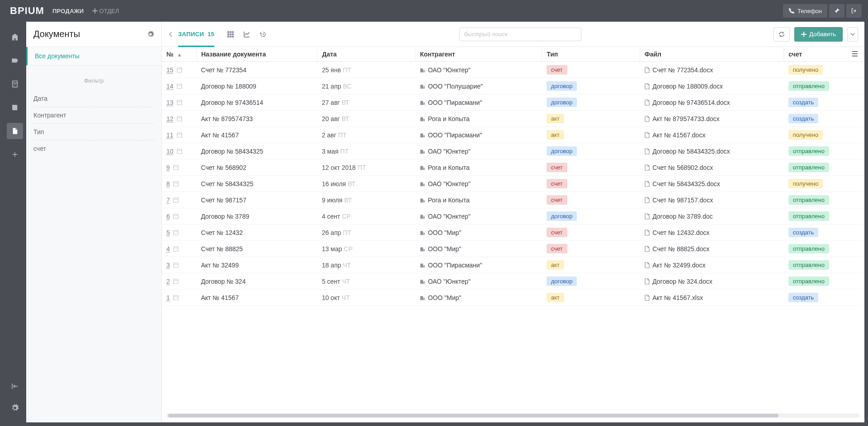 This screenshot has height=426, width=868. I want to click on table-row: 13Договор № 9743651427 авгВТООО "Пирасма…, so click(513, 103).